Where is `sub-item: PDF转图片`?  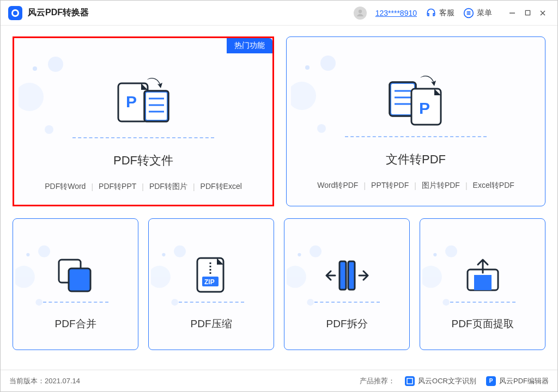
sub-item: PDF转图片 is located at coordinates (168, 187).